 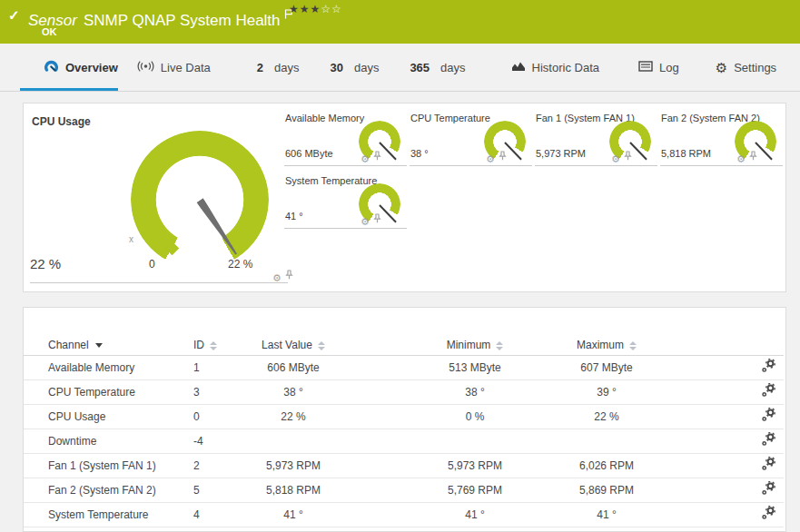 I want to click on table-row: Fan 2 (System FAN 2) 5 5,818 RPM 5,769 R…, so click(x=403, y=490).